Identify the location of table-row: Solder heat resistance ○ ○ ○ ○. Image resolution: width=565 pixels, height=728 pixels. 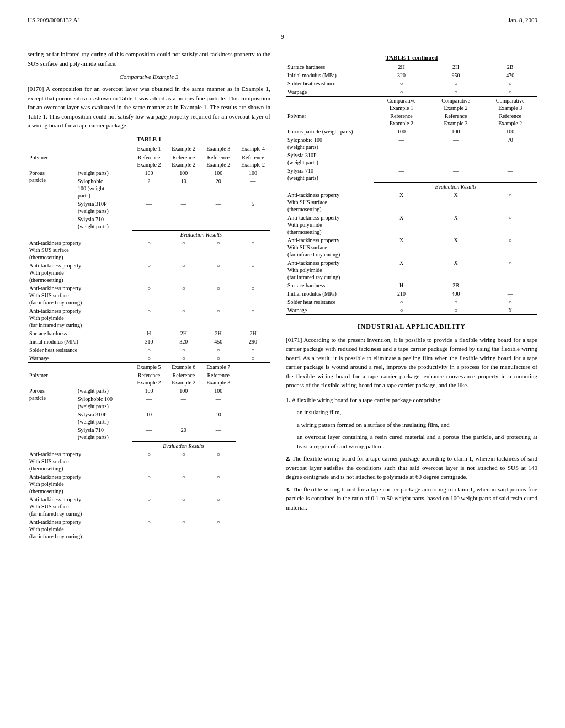
(149, 350).